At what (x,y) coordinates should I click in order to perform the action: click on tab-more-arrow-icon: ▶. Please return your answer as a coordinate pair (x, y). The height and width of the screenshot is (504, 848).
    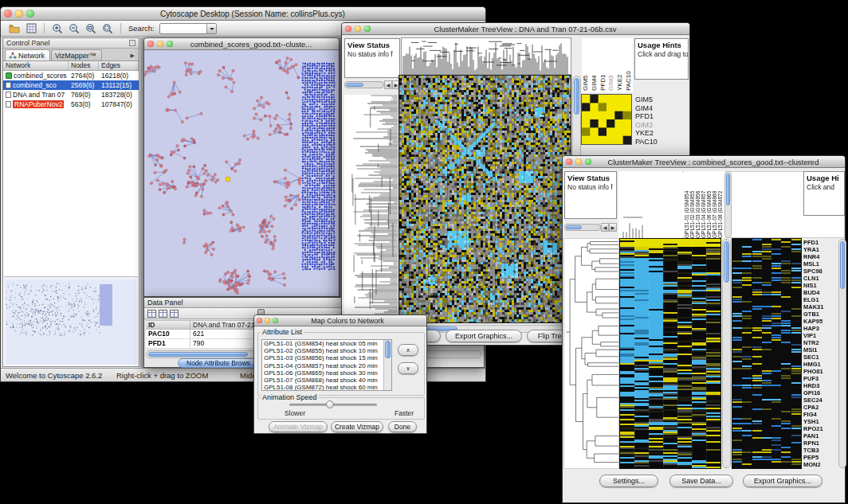
    Looking at the image, I should click on (135, 57).